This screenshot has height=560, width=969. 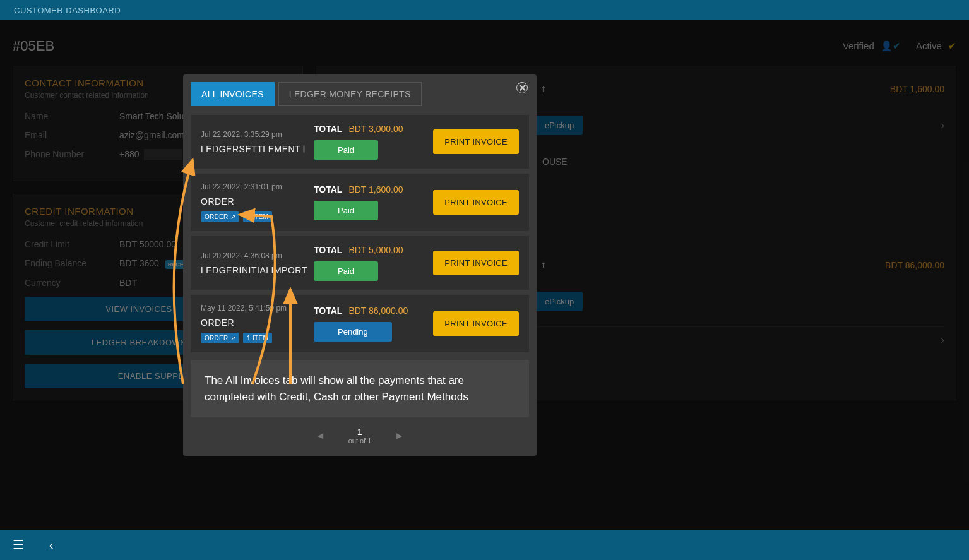 What do you see at coordinates (378, 311) in the screenshot?
I see `invoice-total-value: BDT 86,000.00` at bounding box center [378, 311].